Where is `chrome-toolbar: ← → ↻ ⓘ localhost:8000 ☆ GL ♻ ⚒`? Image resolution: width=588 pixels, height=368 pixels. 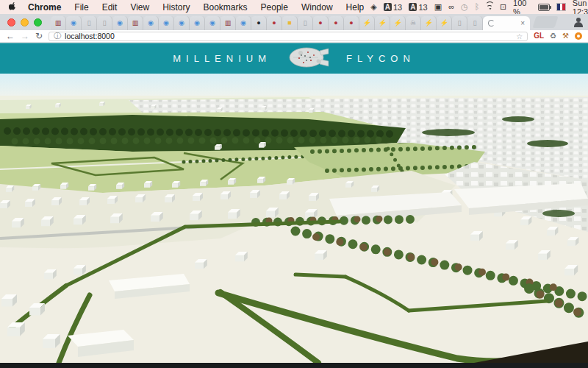 chrome-toolbar: ← → ↻ ⓘ localhost:8000 ☆ GL ♻ ⚒ is located at coordinates (294, 37).